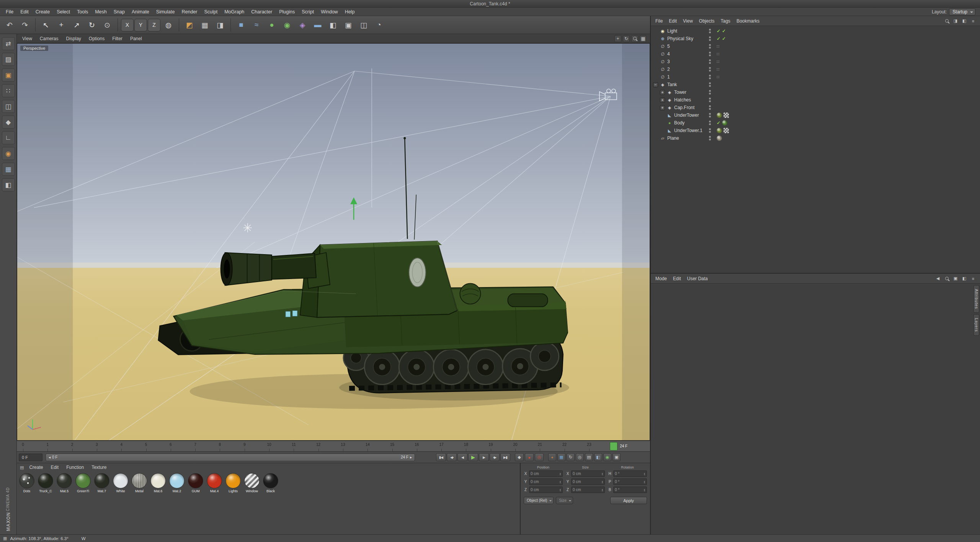  Describe the element at coordinates (308, 12) in the screenshot. I see `menu-script: Script` at that location.